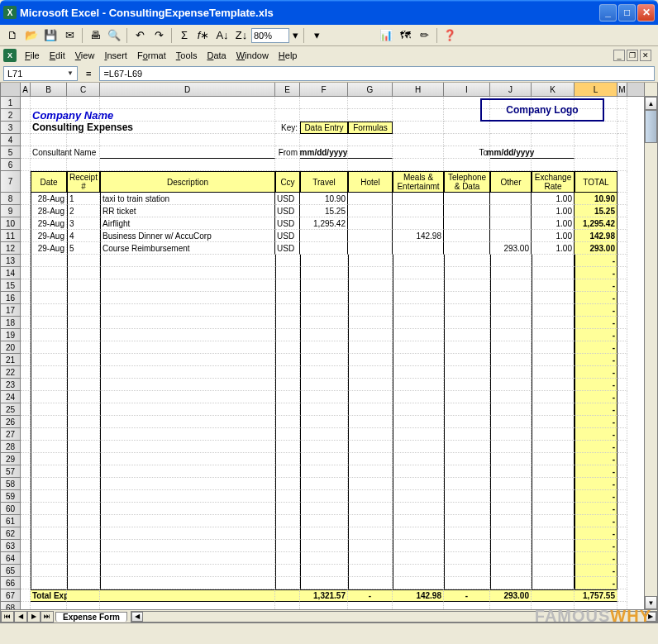  Describe the element at coordinates (10, 198) in the screenshot. I see `row-header-8: 8` at that location.